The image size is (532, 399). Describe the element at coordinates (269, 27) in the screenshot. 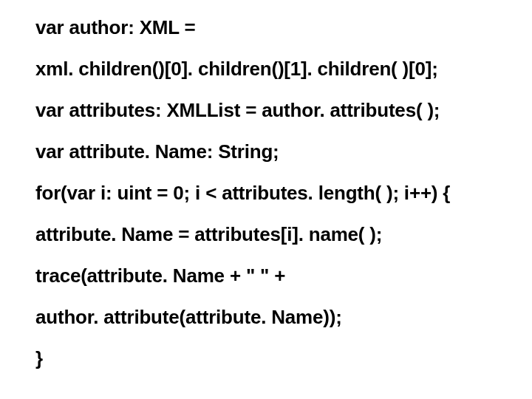

I see `code-line: var author: XML =` at that location.